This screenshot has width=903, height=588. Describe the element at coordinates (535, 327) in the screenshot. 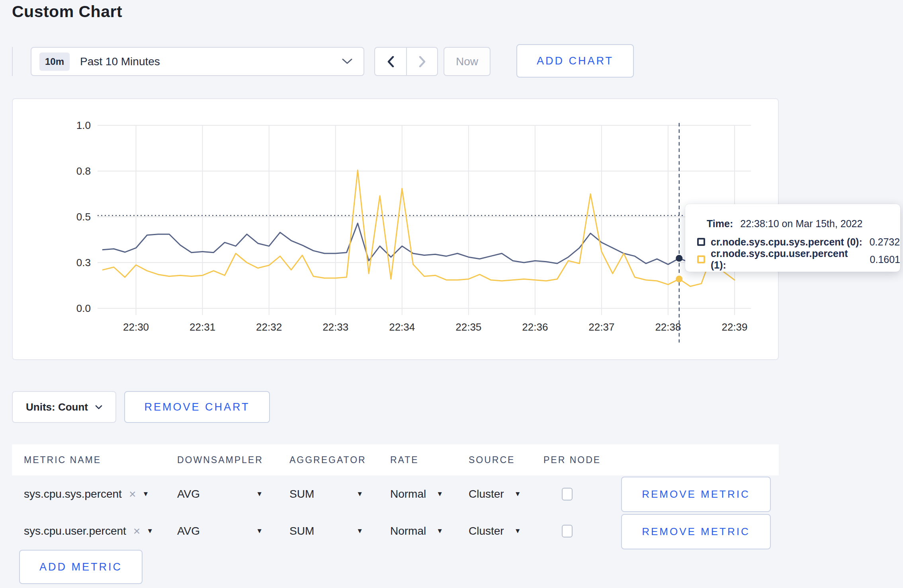

I see `x-tick-label: 22:36` at that location.